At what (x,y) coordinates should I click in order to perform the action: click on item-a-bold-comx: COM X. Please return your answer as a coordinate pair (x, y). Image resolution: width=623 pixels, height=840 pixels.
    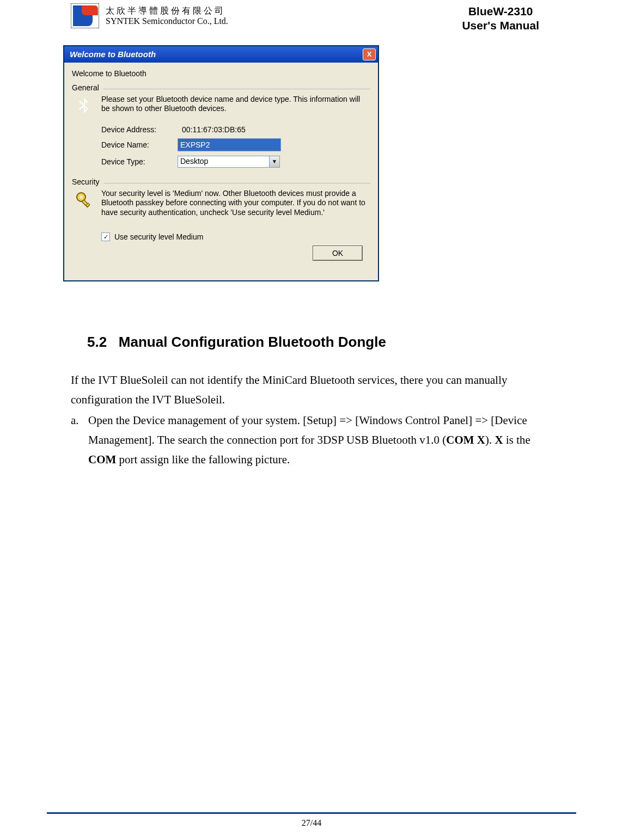
    Looking at the image, I should click on (466, 440).